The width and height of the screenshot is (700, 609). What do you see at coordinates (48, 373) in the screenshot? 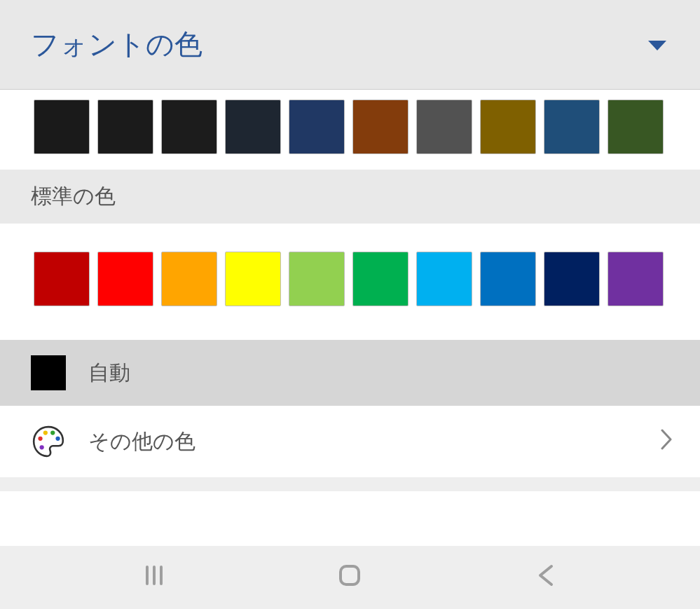
I see `auto-color-swatch` at bounding box center [48, 373].